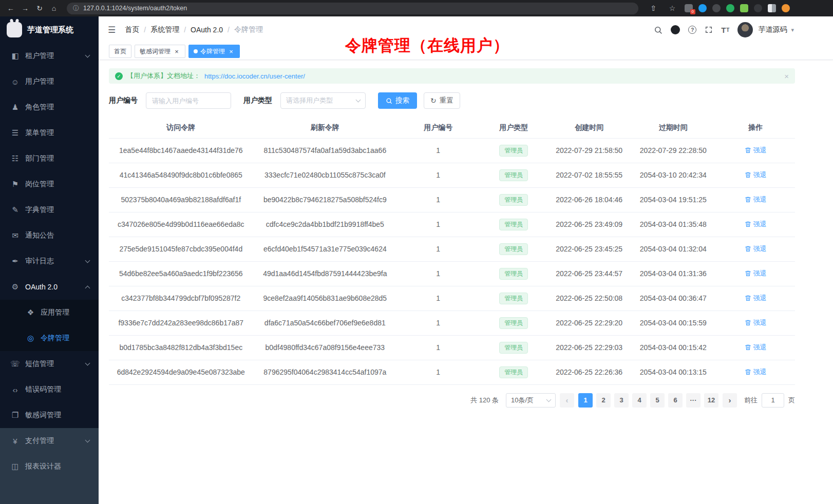 Image resolution: width=833 pixels, height=504 pixels. Describe the element at coordinates (49, 107) in the screenshot. I see `sidebar-item-role: ♟ 角色管理` at that location.